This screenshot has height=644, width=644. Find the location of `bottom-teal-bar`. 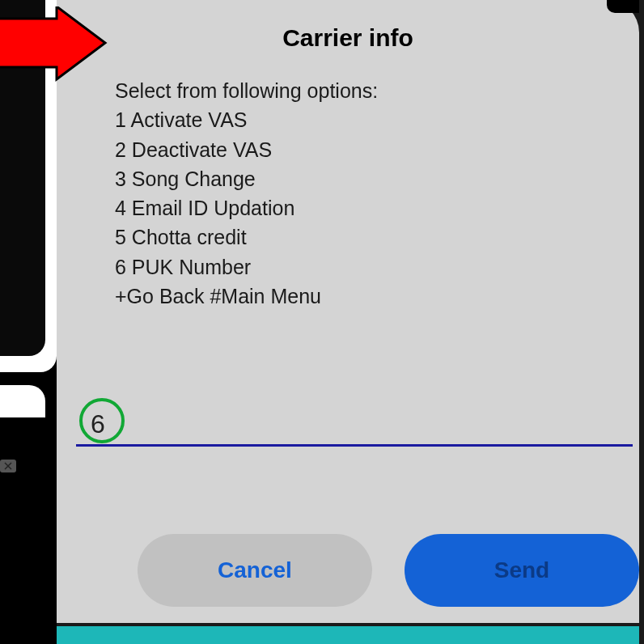

bottom-teal-bar is located at coordinates (348, 635).